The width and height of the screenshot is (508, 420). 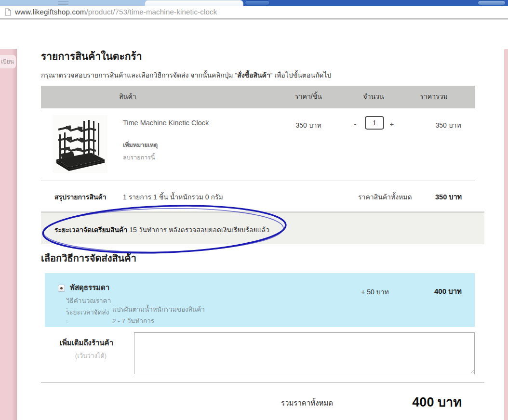 I want to click on add-note-link: เพิ่มหมายเหตุ, so click(x=140, y=145).